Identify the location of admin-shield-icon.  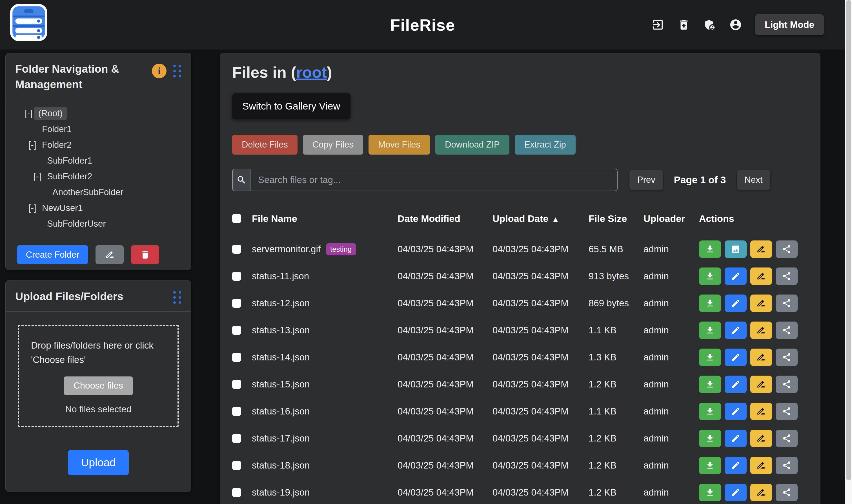
(710, 25).